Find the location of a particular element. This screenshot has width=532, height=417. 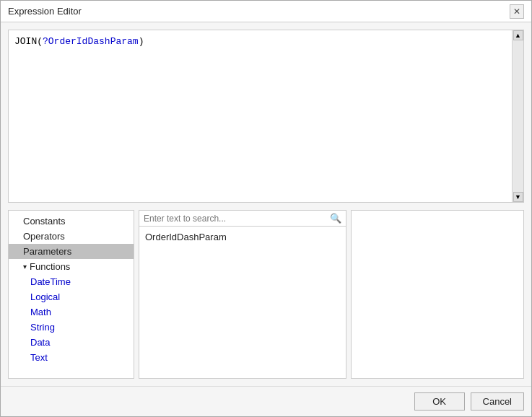

tree-item-constants: Constants is located at coordinates (71, 221).